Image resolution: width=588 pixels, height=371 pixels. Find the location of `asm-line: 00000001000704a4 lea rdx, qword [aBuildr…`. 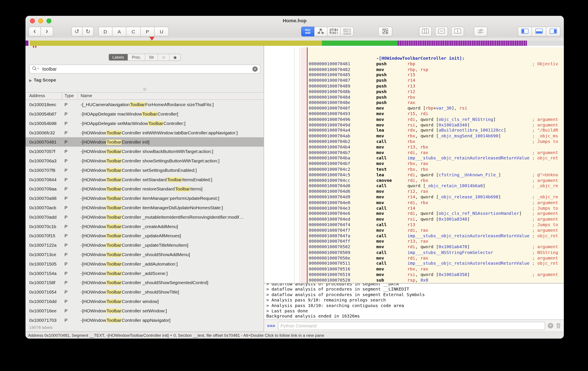

asm-line: 00000001000704a4 lea rdx, qword [aBuildr… is located at coordinates (436, 130).